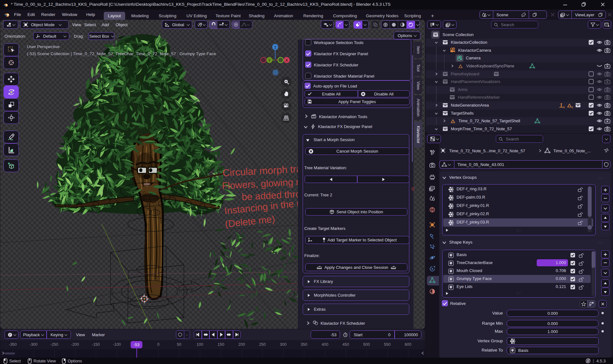  What do you see at coordinates (262, 171) in the screenshot?
I see `svg-text: Circular morph tra` at bounding box center [262, 171].